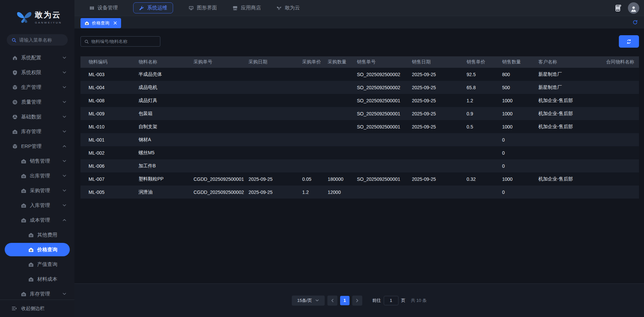  I want to click on collapse-sidebar-icon, so click(14, 309).